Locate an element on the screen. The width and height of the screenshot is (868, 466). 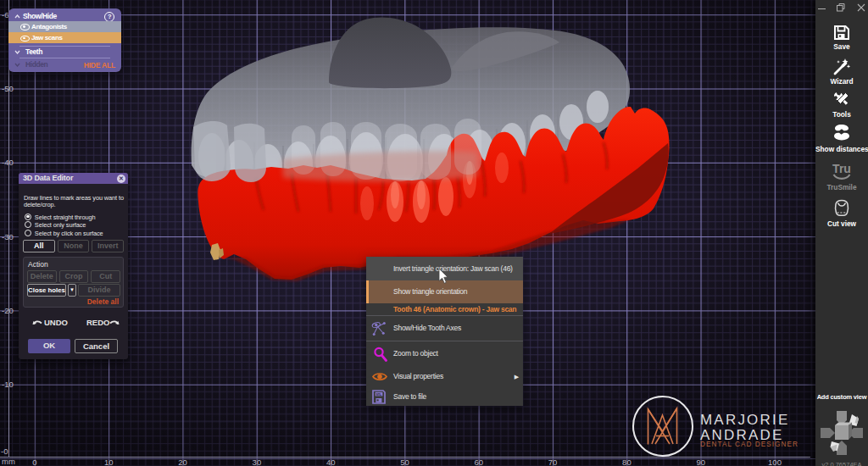
svg-text: 50 is located at coordinates (405, 462).